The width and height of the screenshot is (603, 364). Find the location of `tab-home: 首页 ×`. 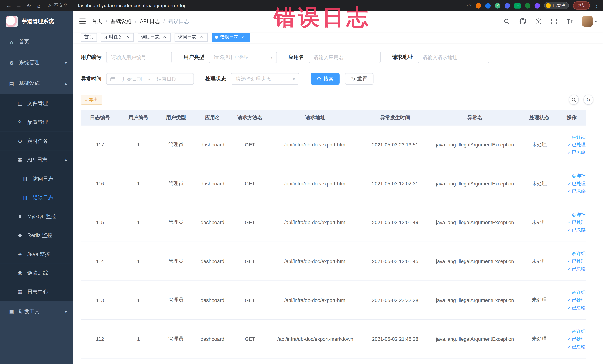

tab-home: 首页 × is located at coordinates (89, 37).